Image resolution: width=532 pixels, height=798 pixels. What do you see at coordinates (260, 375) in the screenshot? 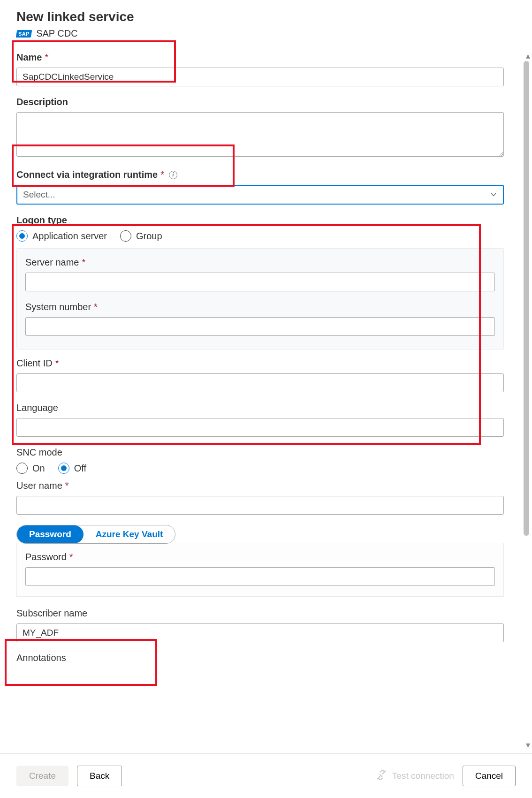
I see `client-id-block: Client ID *` at bounding box center [260, 375].